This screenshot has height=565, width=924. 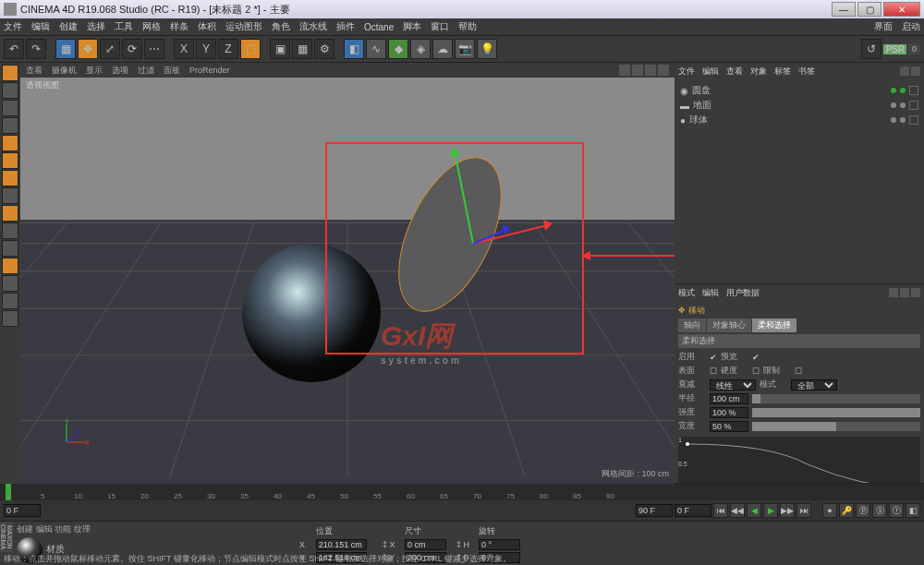 What do you see at coordinates (844, 9) in the screenshot?
I see `minimize-button: —` at bounding box center [844, 9].